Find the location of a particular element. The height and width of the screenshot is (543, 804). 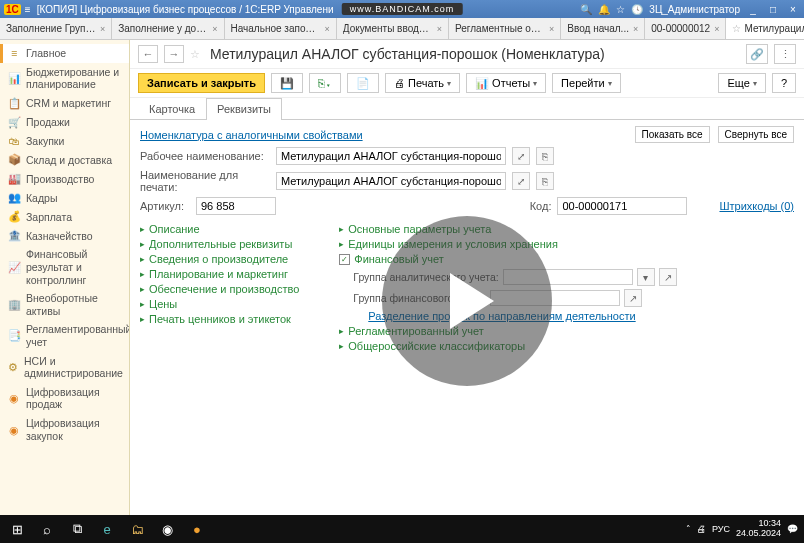

section-toggle: ▸Печать ценников и этикеток is located at coordinates (220, 319).